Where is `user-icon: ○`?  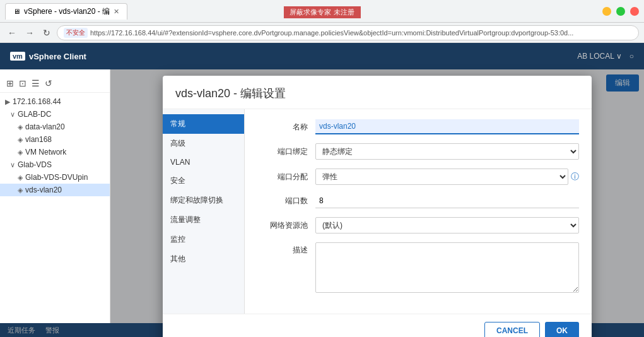
user-icon: ○ is located at coordinates (632, 56).